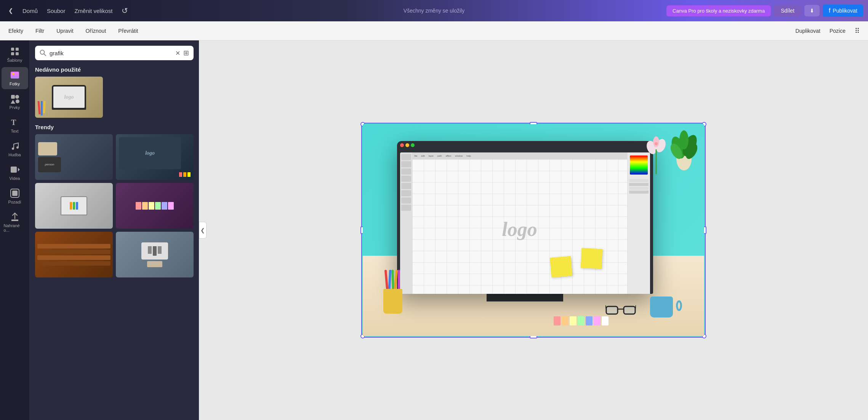 This screenshot has height=420, width=868. What do you see at coordinates (679, 306) in the screenshot?
I see `mug-handle` at bounding box center [679, 306].